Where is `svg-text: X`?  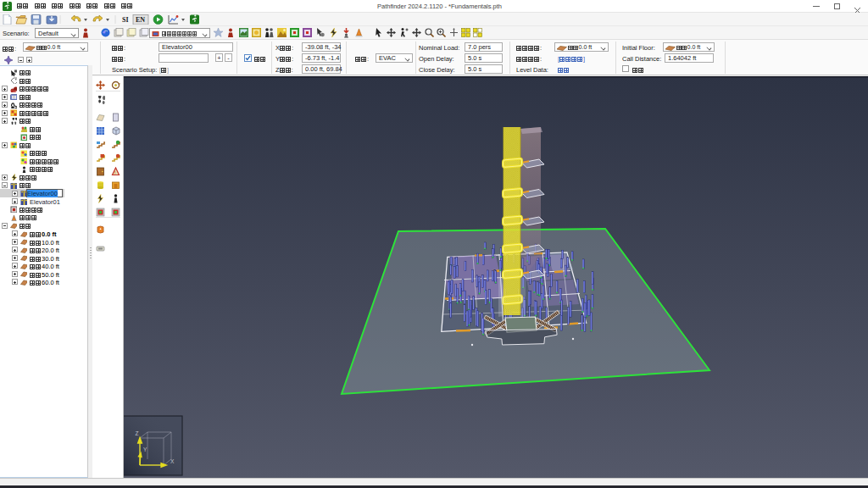
svg-text: X is located at coordinates (173, 461).